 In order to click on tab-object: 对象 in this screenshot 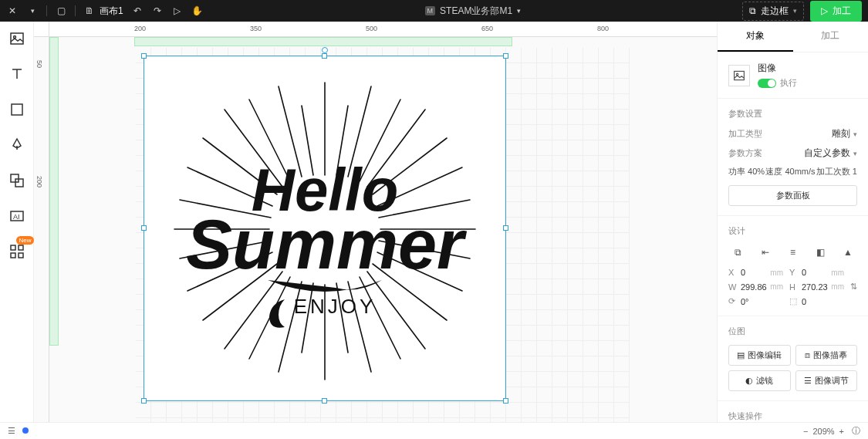, I will do `click(755, 37)`.